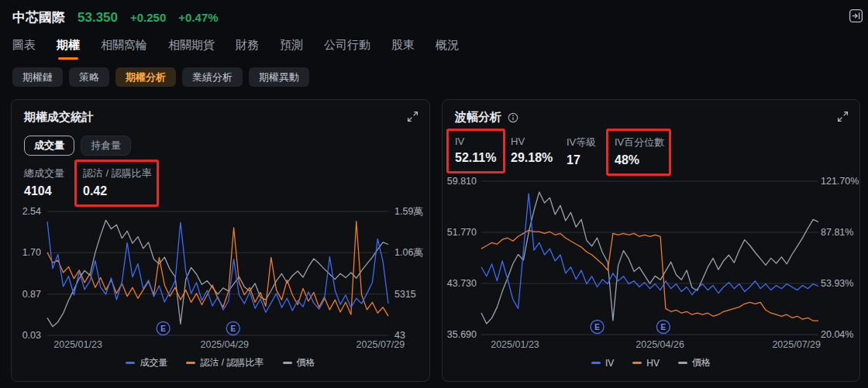 The image size is (868, 388). Describe the element at coordinates (68, 49) in the screenshot. I see `tab-options: 期權` at that location.